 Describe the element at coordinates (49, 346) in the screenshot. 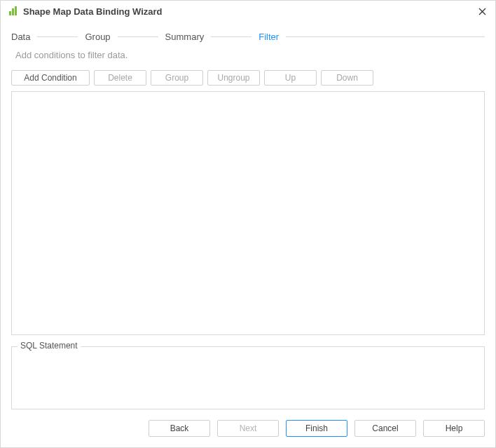

I see `sql-statement-label: SQL Statement` at that location.